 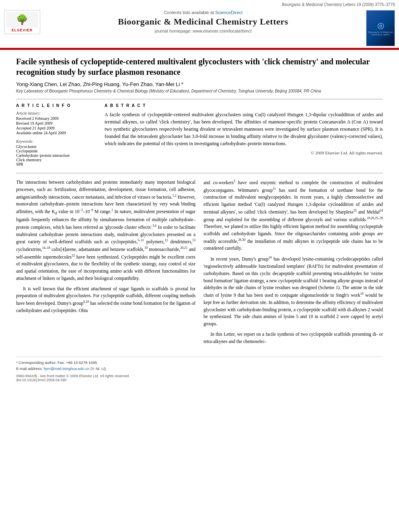 I want to click on ref-26-30: 26,30, so click(x=242, y=240).